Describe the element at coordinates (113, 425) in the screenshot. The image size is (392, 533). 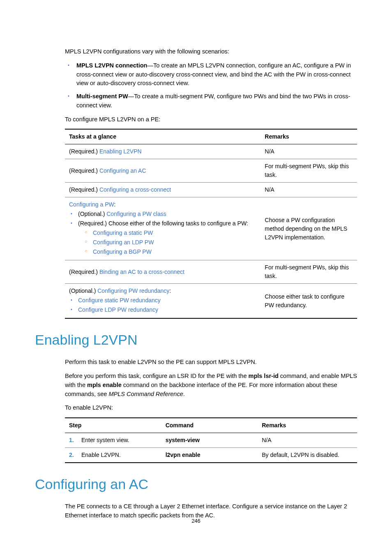
I see `table-header: Step` at that location.